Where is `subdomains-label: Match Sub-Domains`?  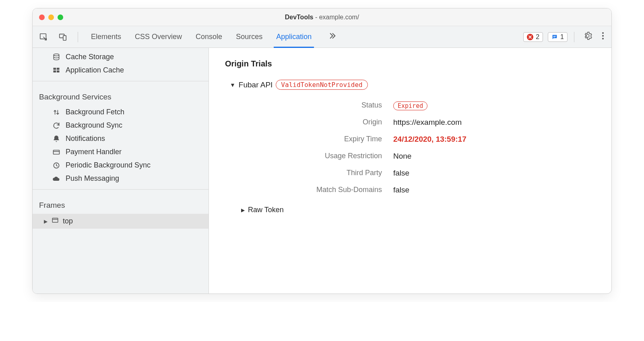
subdomains-label: Match Sub-Domains is located at coordinates (318, 190).